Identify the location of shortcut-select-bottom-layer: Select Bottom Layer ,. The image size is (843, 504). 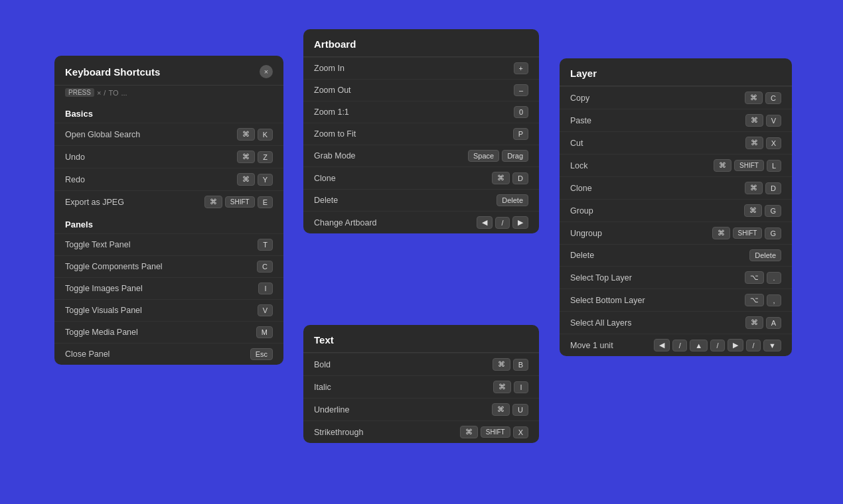
(676, 300).